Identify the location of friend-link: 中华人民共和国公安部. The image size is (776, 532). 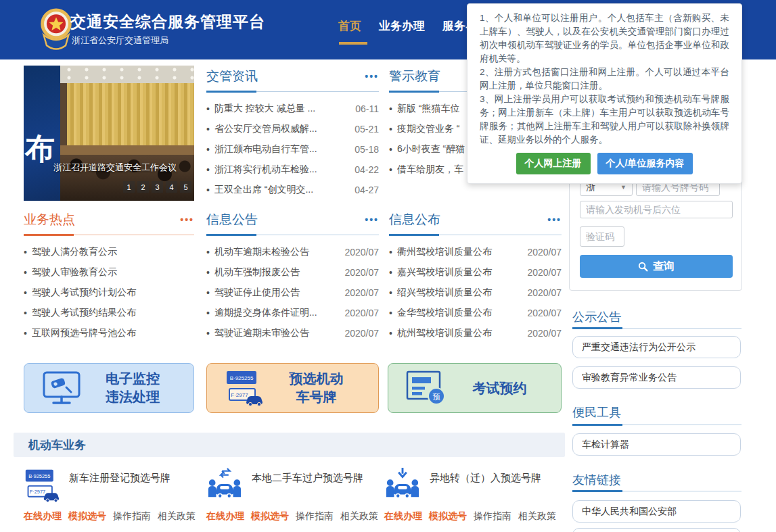
(656, 511).